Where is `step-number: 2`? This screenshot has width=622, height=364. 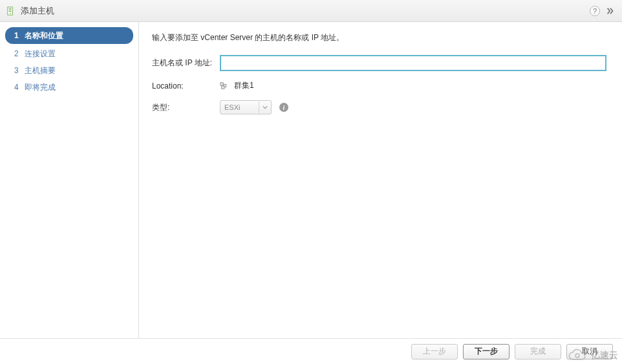 step-number: 2 is located at coordinates (19, 54).